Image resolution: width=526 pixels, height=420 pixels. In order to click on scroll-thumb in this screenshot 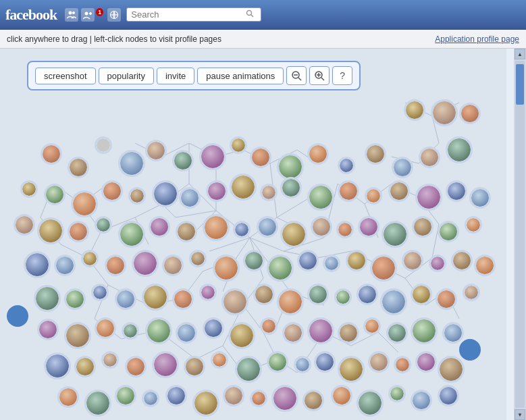, I will do `click(520, 84)`.